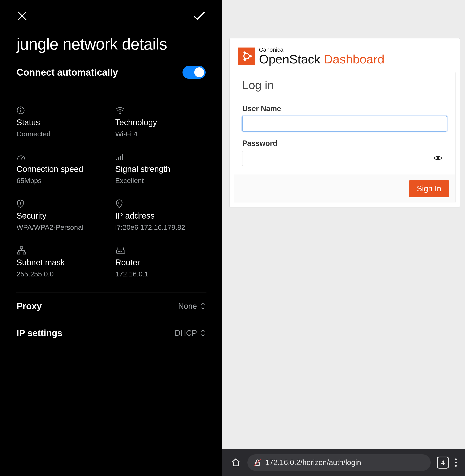 The width and height of the screenshot is (465, 476). I want to click on signin-button: Sign In, so click(429, 189).